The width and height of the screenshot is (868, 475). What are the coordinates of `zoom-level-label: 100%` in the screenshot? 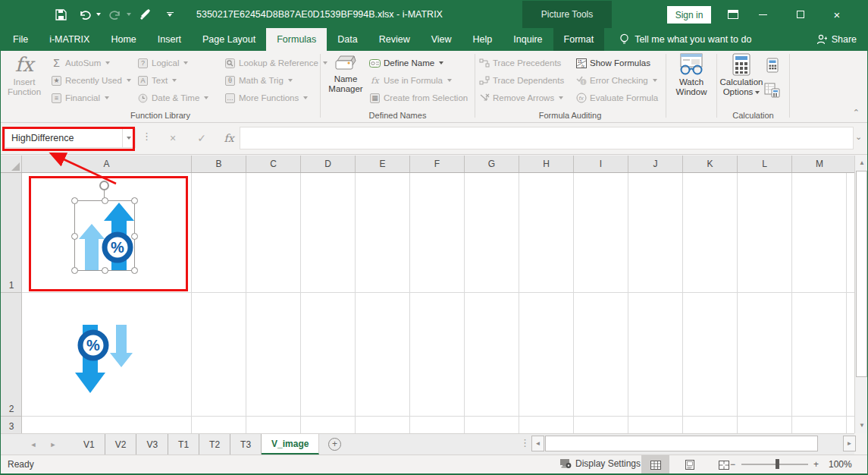 It's located at (840, 464).